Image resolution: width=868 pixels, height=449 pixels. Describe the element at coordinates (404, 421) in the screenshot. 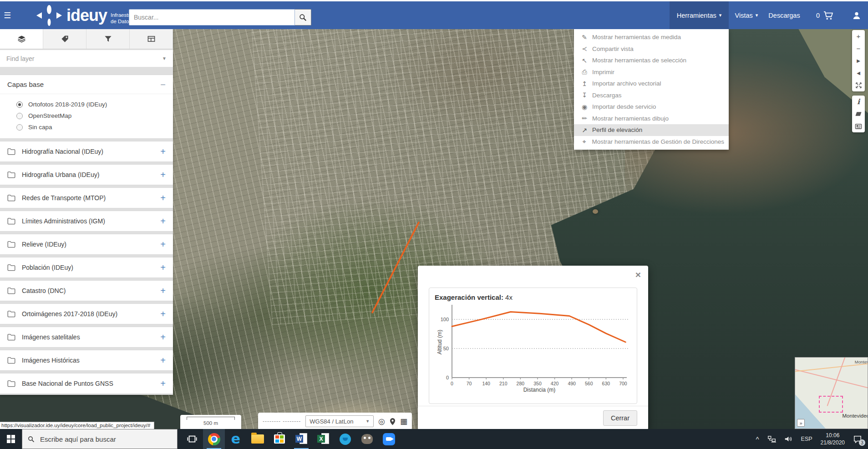

I see `graticule-button: ▦` at that location.